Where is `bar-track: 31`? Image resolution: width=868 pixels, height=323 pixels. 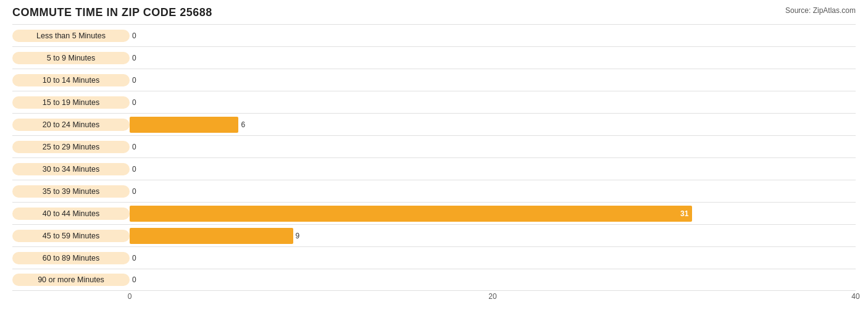
bar-track: 31 is located at coordinates (493, 214).